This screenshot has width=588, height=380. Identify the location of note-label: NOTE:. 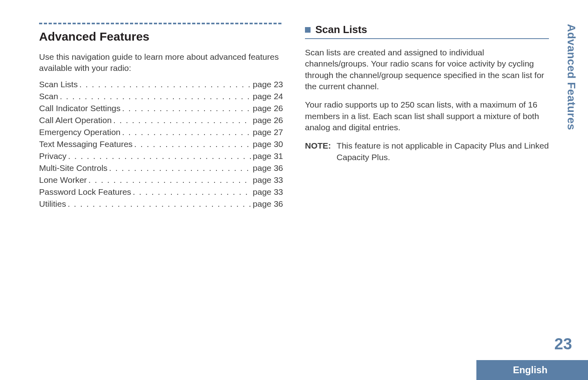
(318, 151).